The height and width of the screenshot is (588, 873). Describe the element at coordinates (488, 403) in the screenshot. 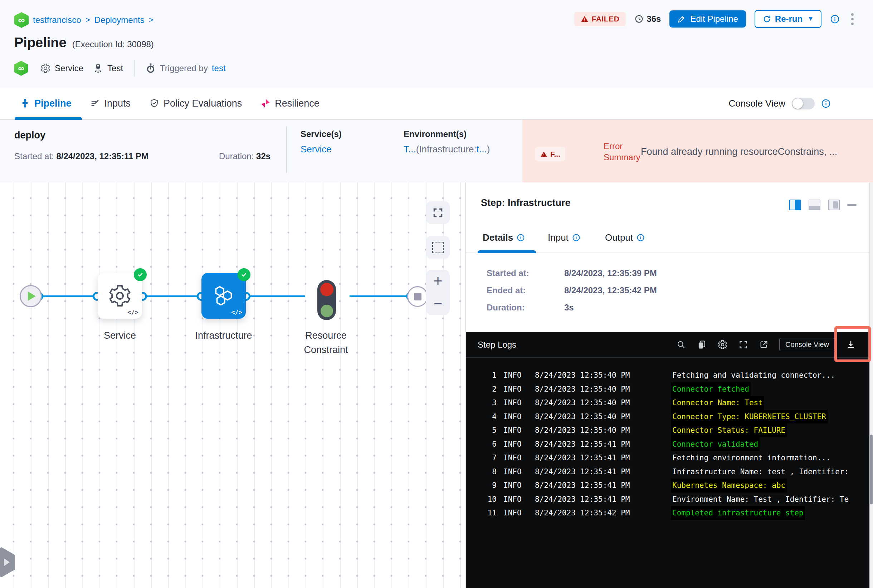

I see `log-line-number: 3` at that location.